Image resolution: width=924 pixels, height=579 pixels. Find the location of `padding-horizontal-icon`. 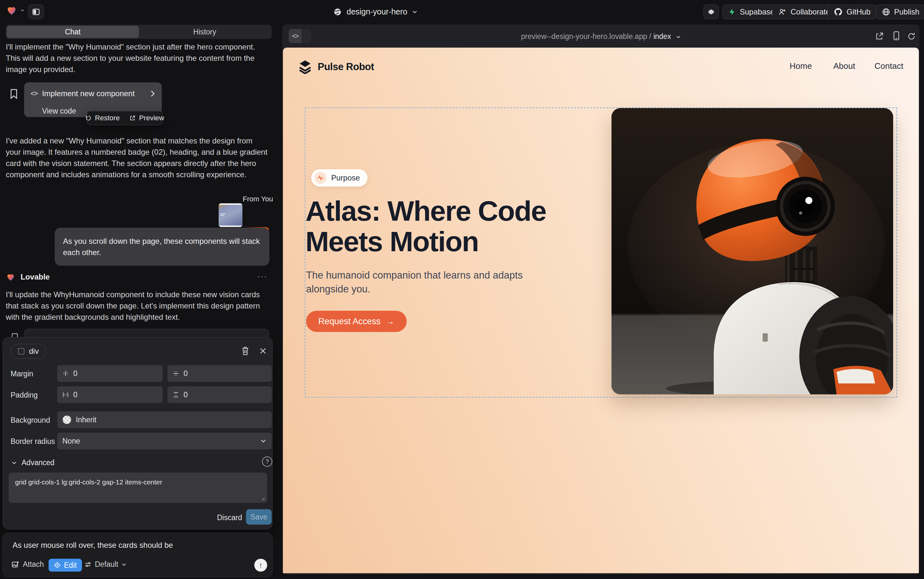

padding-horizontal-icon is located at coordinates (66, 394).